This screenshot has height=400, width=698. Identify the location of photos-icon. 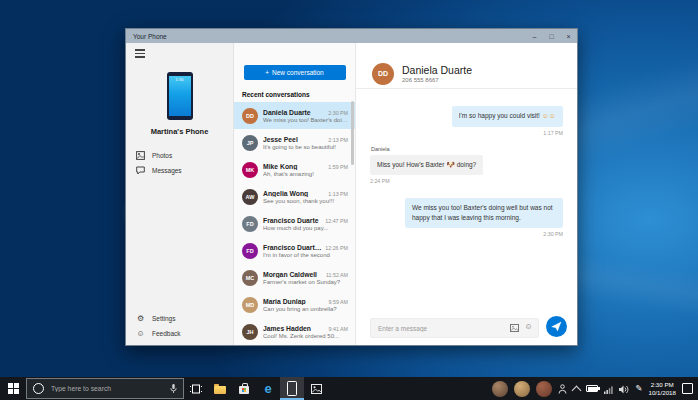
(140, 156).